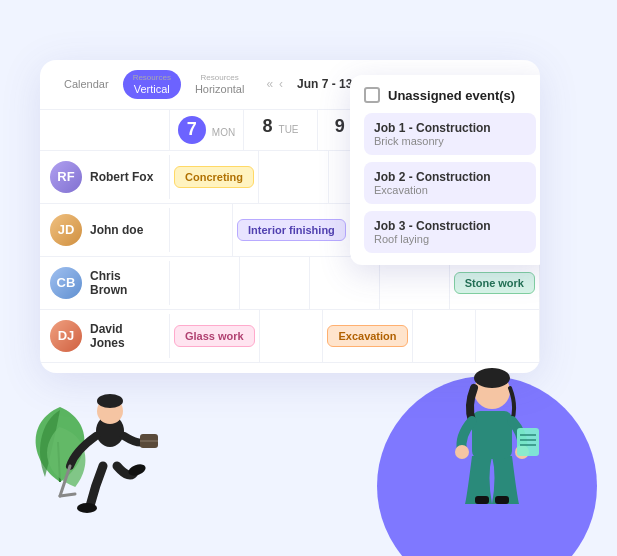 Image resolution: width=617 pixels, height=556 pixels. I want to click on event-cell-cb-tue, so click(275, 283).